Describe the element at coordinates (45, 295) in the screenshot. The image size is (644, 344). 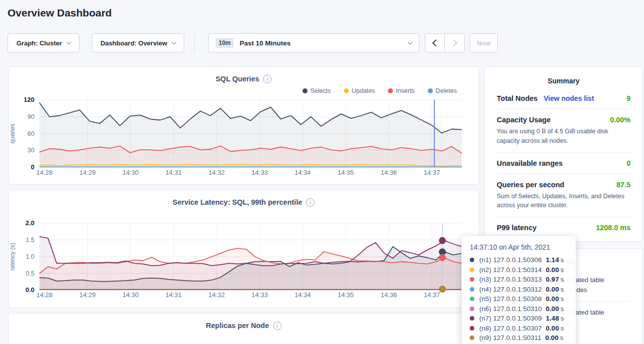
I see `svg-text: 14:28` at that location.